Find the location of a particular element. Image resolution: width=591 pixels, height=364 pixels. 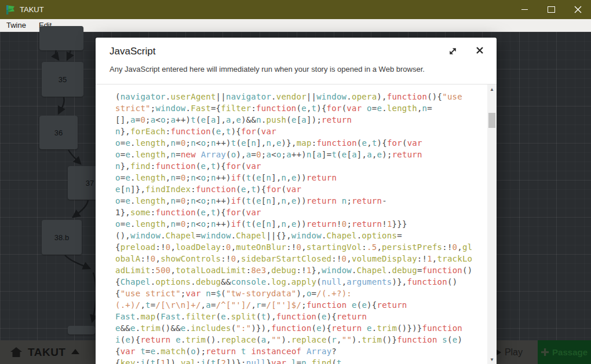

maximize-button is located at coordinates (551, 9).